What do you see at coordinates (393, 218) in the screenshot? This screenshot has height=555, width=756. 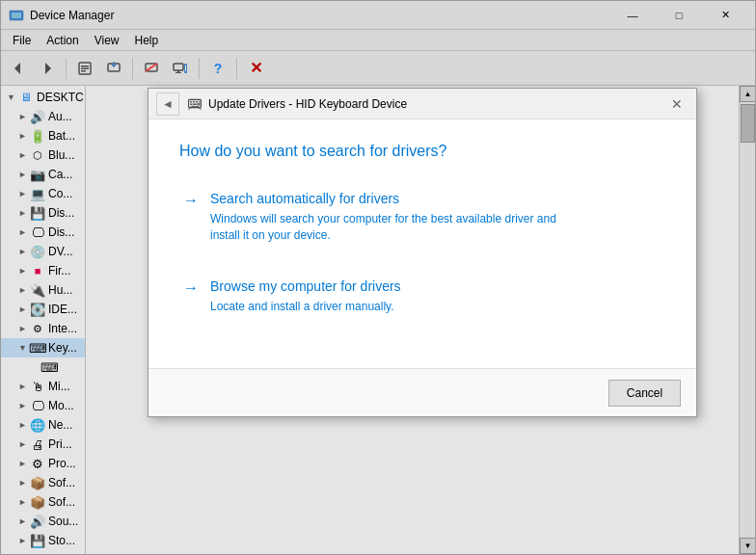 I see `option-auto-content: Search automatically for drivers Windows…` at bounding box center [393, 218].